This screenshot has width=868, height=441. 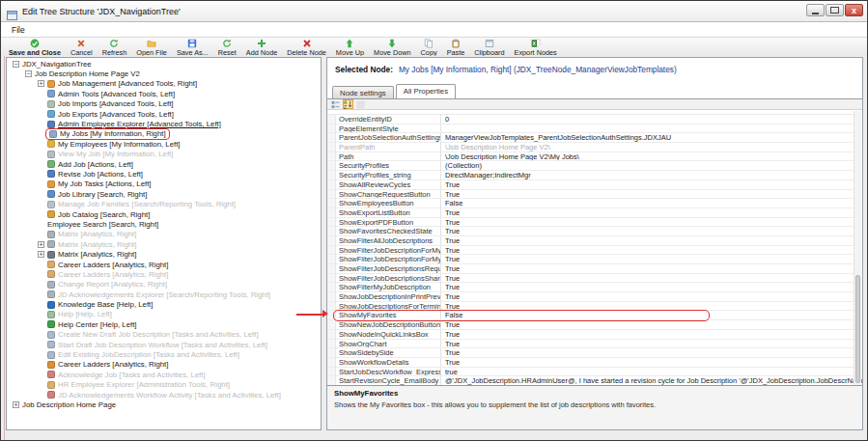 What do you see at coordinates (595, 251) in the screenshot?
I see `property-row: ShowFilterJobDescriptionForMyDirectRepoT…` at bounding box center [595, 251].